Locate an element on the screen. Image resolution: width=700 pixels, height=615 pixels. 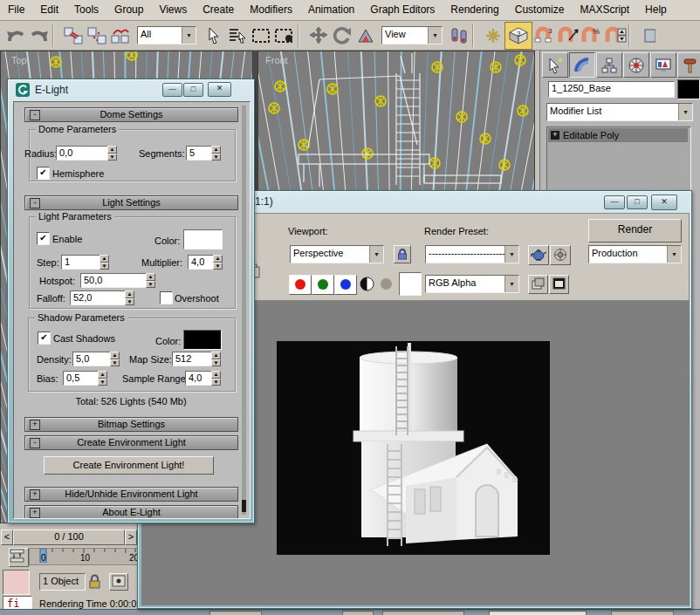
rectangular-selection-region-icon is located at coordinates (260, 36).